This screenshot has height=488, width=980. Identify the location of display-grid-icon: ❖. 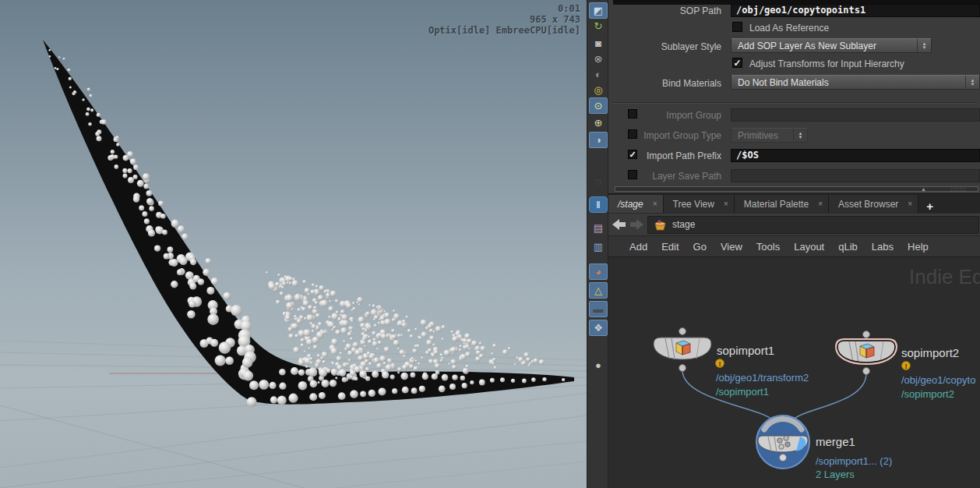
(598, 327).